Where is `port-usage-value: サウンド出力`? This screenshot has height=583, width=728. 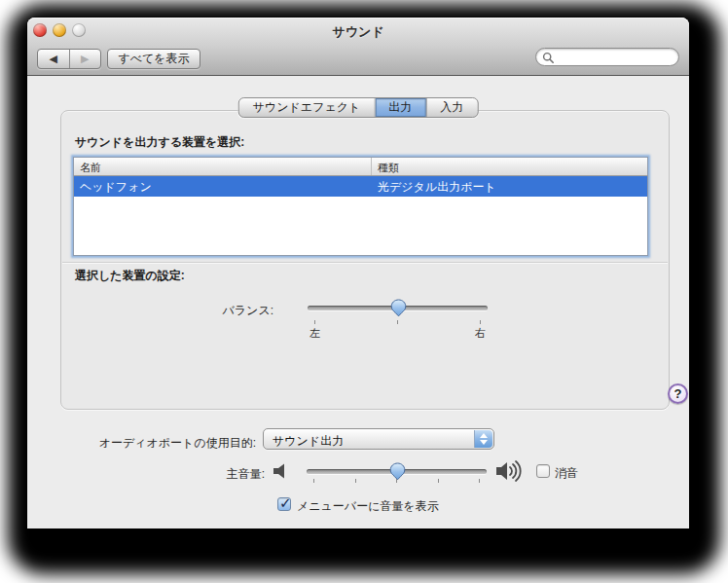 port-usage-value: サウンド出力 is located at coordinates (308, 442).